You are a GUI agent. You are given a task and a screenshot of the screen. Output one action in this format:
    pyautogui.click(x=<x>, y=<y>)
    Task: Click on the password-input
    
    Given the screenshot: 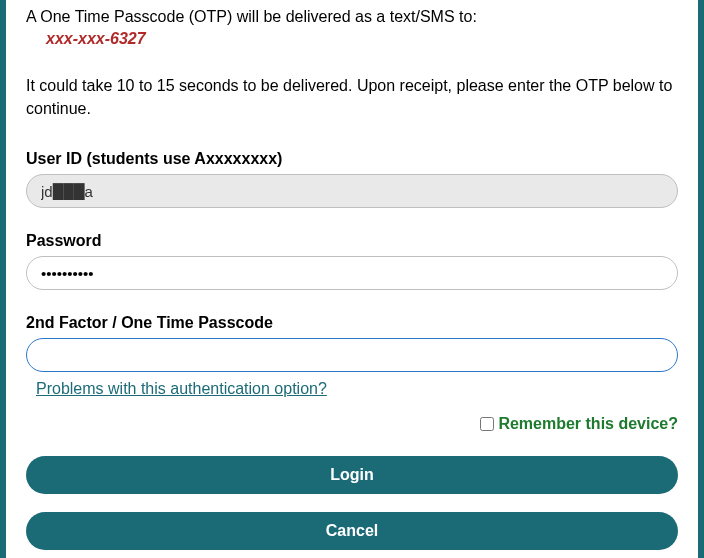 What is the action you would take?
    pyautogui.click(x=352, y=273)
    